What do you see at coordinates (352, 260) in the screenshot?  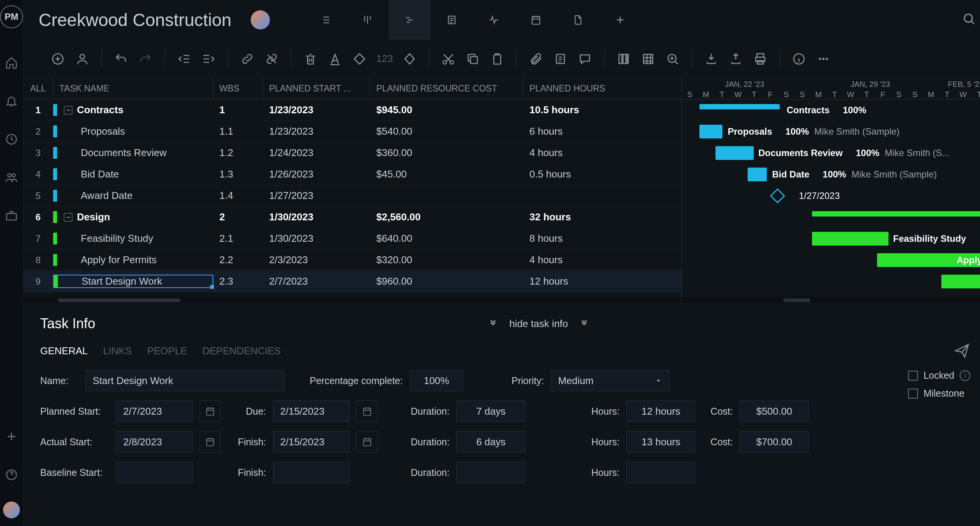 I see `table-row: 8Apply for Permits2.22/3/2023$320.004 ho…` at bounding box center [352, 260].